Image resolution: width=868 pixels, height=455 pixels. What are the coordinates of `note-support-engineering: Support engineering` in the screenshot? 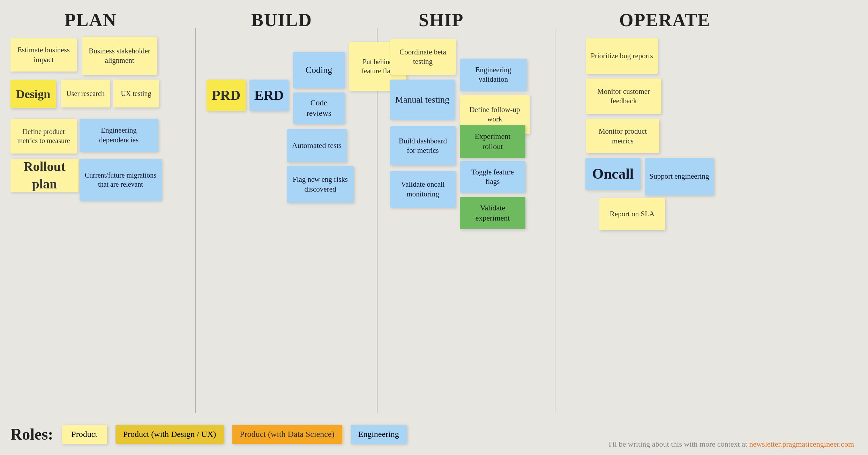 It's located at (679, 177).